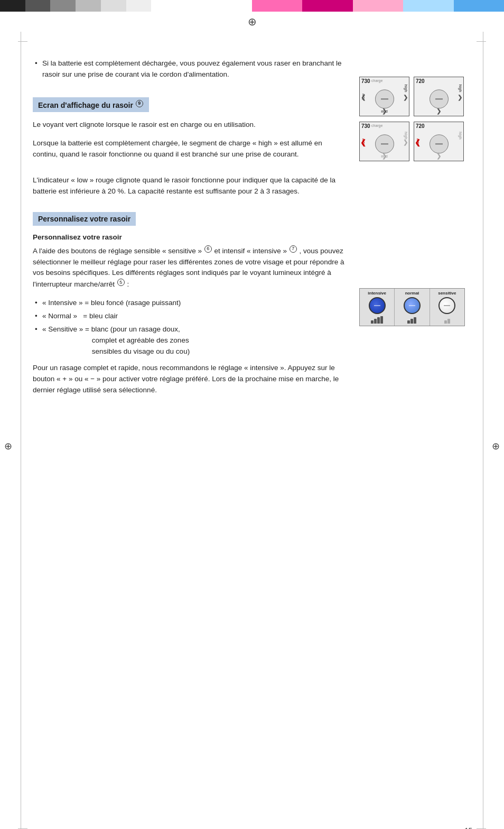 Image resolution: width=504 pixels, height=829 pixels. What do you see at coordinates (447, 293) in the screenshot?
I see `sensitive-label: sensitive` at bounding box center [447, 293].